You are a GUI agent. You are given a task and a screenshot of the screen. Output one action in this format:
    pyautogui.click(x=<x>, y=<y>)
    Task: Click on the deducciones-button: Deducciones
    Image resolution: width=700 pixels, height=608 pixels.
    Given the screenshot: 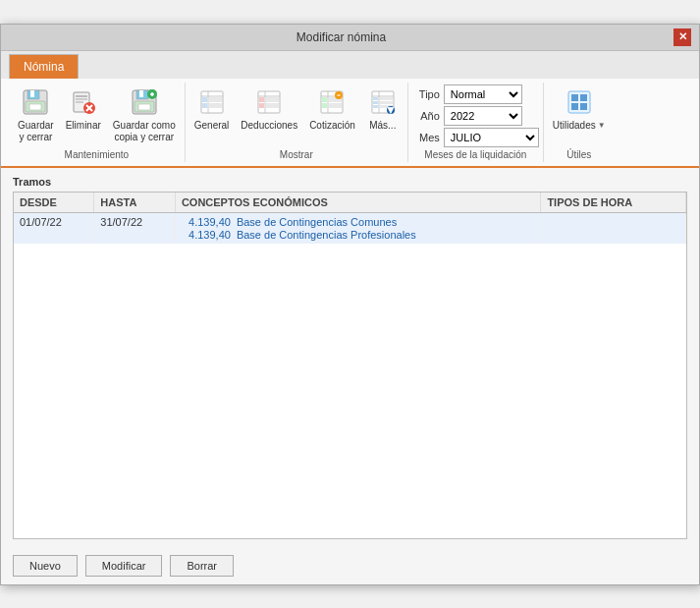 What is the action you would take?
    pyautogui.click(x=269, y=109)
    